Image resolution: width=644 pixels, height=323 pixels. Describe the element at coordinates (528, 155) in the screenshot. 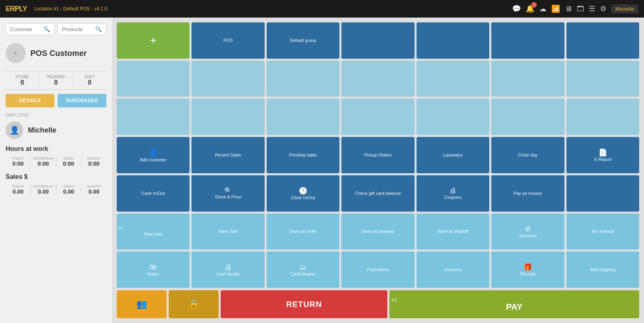

I see `close-day-button: Close day` at that location.